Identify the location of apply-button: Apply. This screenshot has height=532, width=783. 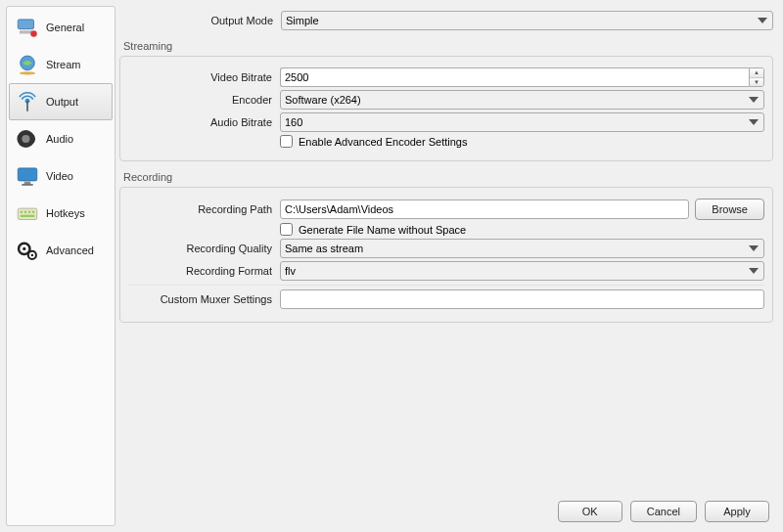
(737, 511).